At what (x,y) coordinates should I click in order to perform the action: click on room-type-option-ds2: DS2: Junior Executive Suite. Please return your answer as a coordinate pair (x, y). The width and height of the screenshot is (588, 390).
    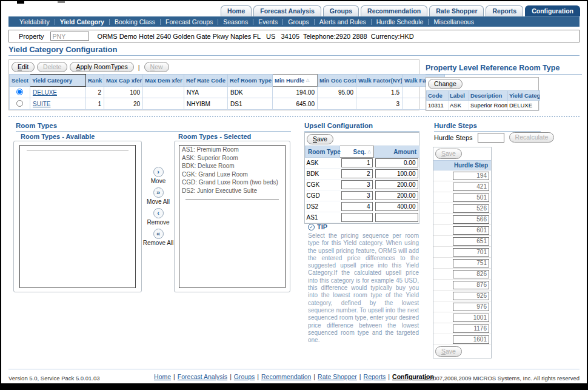
    Looking at the image, I should click on (232, 191).